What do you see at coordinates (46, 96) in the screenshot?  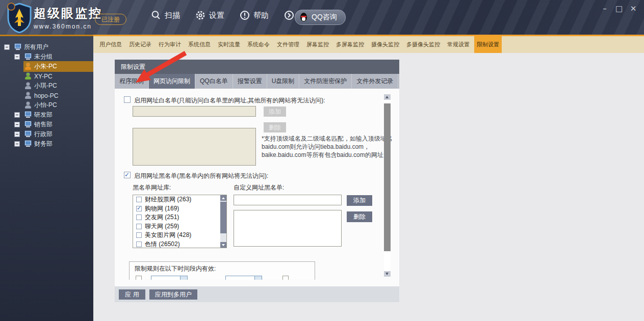 I see `tree-item-label: hopo-PC` at bounding box center [46, 96].